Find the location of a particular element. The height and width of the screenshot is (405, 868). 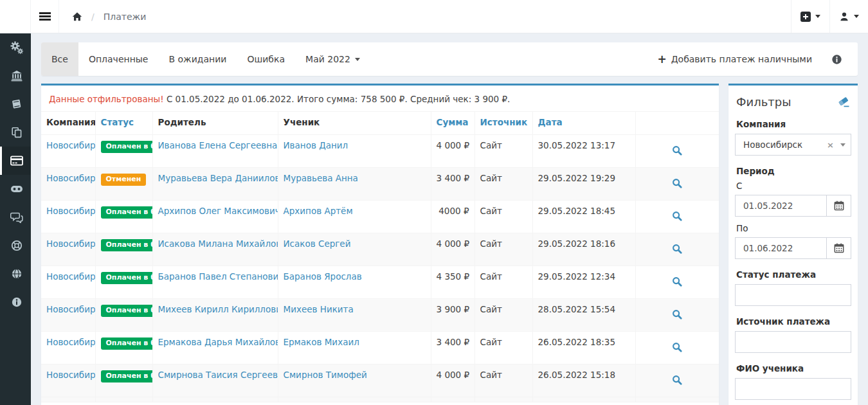

tab-label: Оплаченные is located at coordinates (118, 59).